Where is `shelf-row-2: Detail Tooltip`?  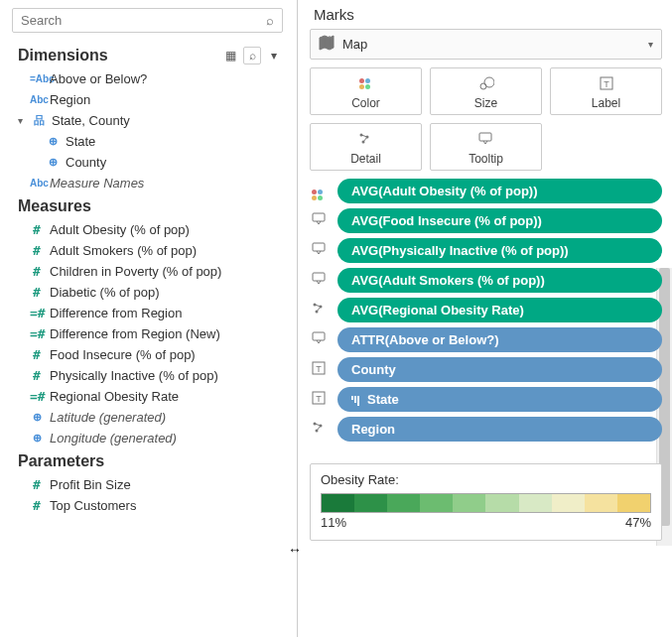
shelf-row-2: Detail Tooltip is located at coordinates (486, 147).